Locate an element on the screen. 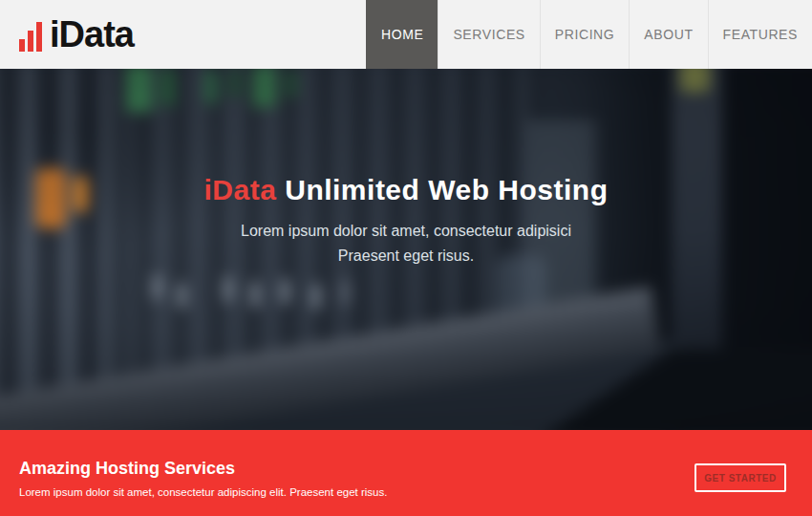  brand-logo: iData is located at coordinates (67, 34).